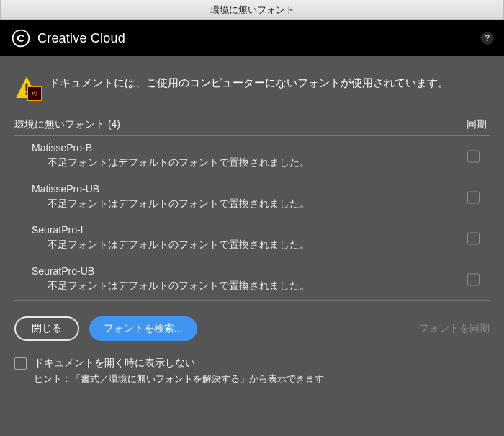 This screenshot has height=436, width=504. Describe the element at coordinates (257, 271) in the screenshot. I see `font-name: SeuratPro-UB` at that location.